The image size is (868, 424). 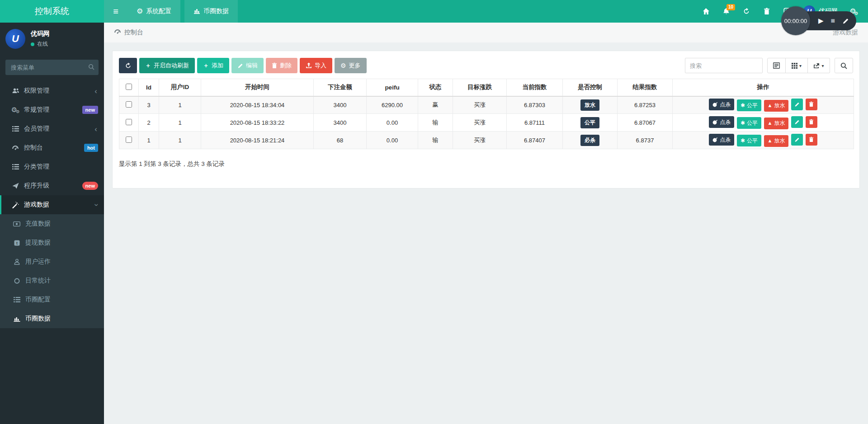 I want to click on stop-button: ■, so click(x=833, y=21).